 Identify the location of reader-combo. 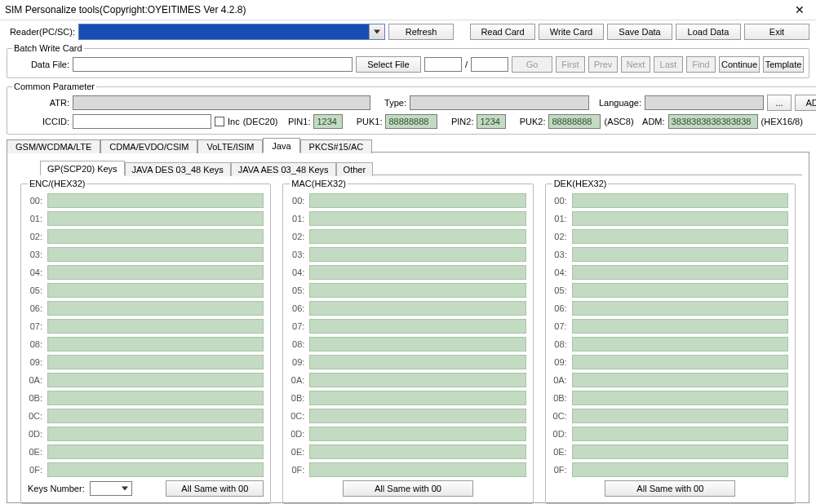
(232, 32).